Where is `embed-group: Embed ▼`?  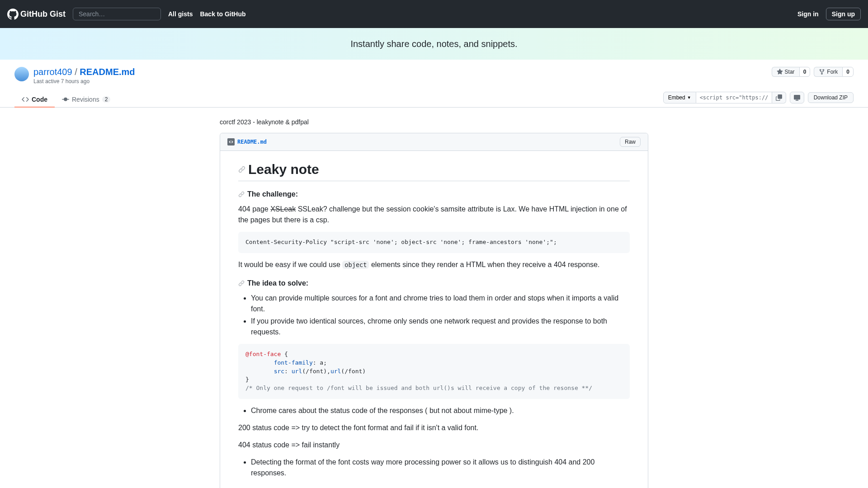
embed-group: Embed ▼ is located at coordinates (725, 98).